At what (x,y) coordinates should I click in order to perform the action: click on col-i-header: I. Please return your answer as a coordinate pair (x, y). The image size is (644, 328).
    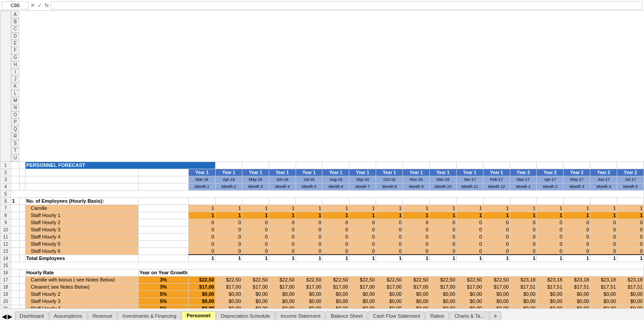
    Looking at the image, I should click on (15, 72).